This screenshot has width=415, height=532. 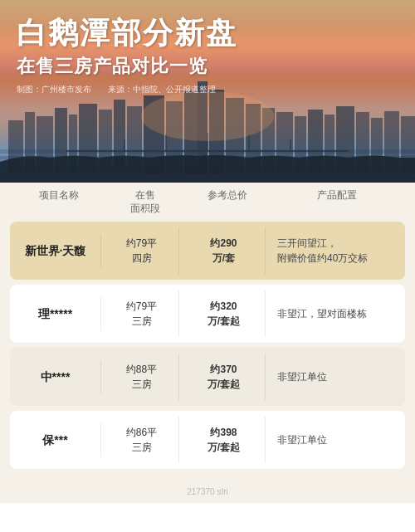 I want to click on watermark-text: 217370 sIri, so click(x=208, y=491).